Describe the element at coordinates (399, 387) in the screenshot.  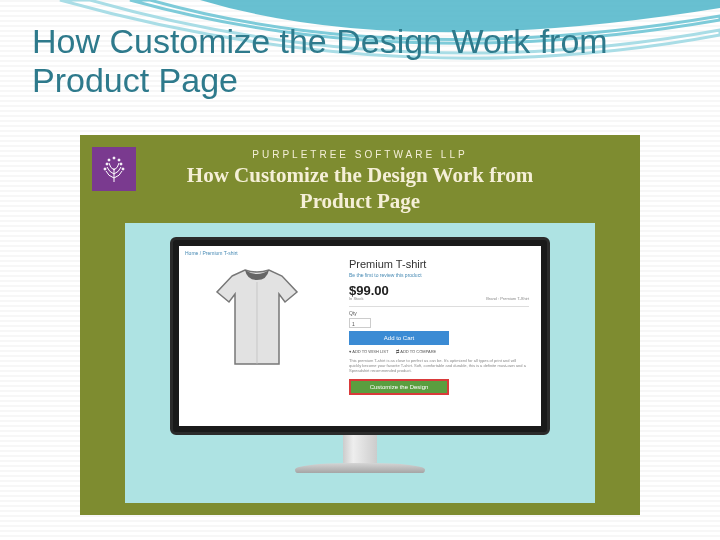
I see `customize-design-button: Customize the Design` at that location.